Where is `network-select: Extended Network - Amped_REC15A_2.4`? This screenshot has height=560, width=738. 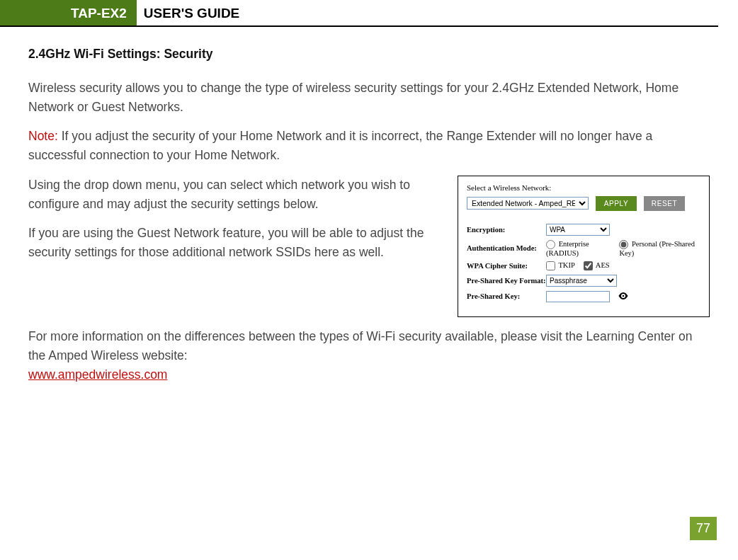
network-select: Extended Network - Amped_REC15A_2.4 is located at coordinates (528, 203).